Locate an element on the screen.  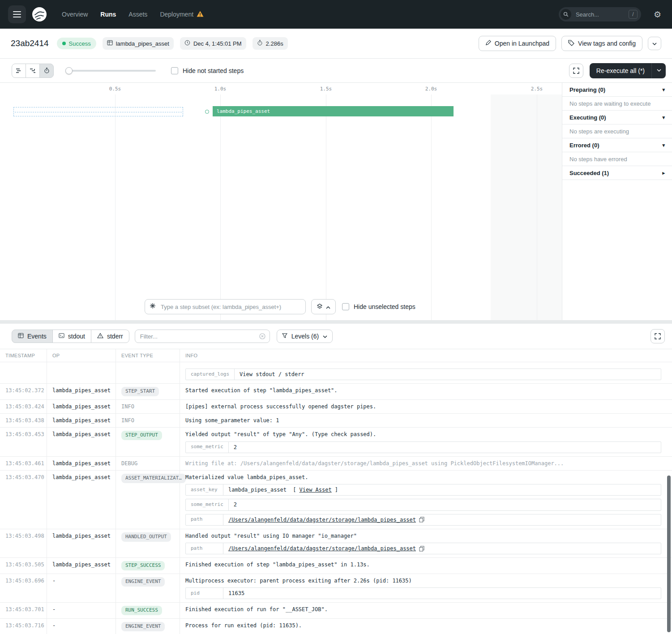
tab-stdout: stdout is located at coordinates (72, 336).